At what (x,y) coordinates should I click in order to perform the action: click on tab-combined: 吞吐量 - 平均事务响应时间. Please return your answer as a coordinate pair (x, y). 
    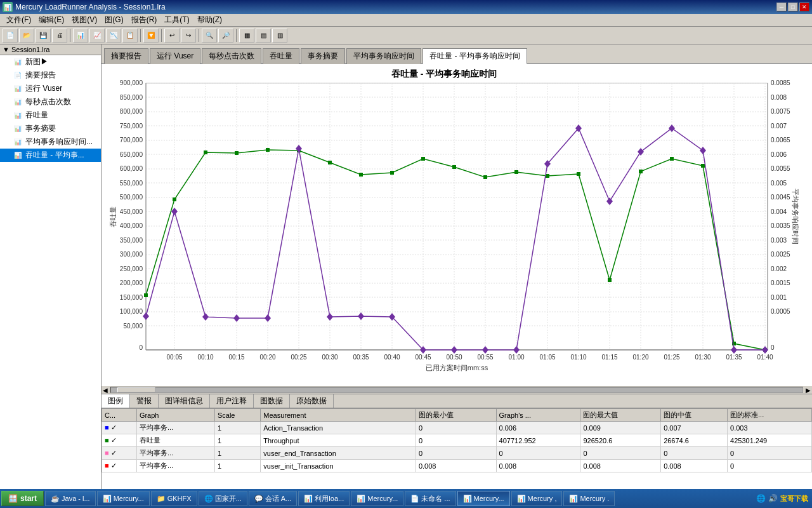
    Looking at the image, I should click on (475, 56).